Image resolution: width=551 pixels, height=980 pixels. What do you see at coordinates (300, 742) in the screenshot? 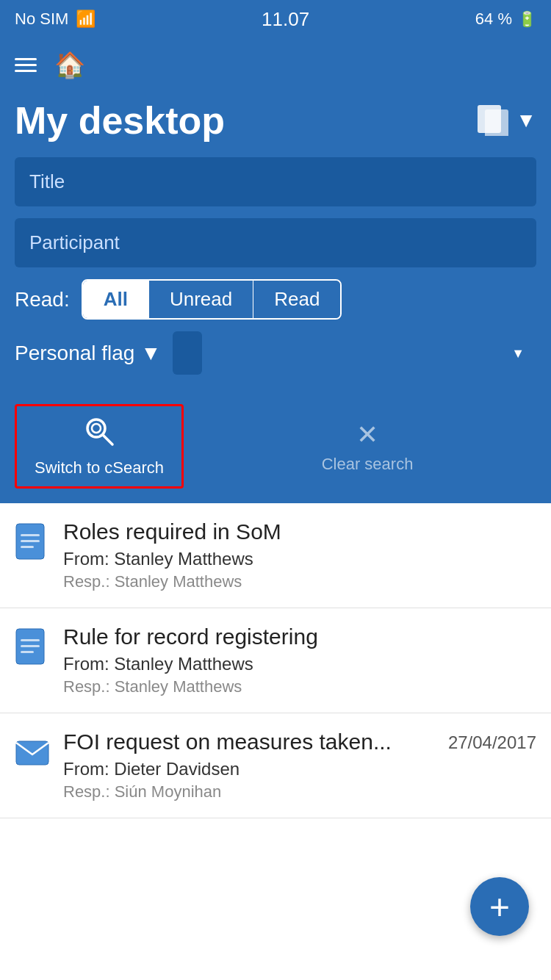
I see `item-title: FOI request on measures taken... 27/04/2…` at bounding box center [300, 742].